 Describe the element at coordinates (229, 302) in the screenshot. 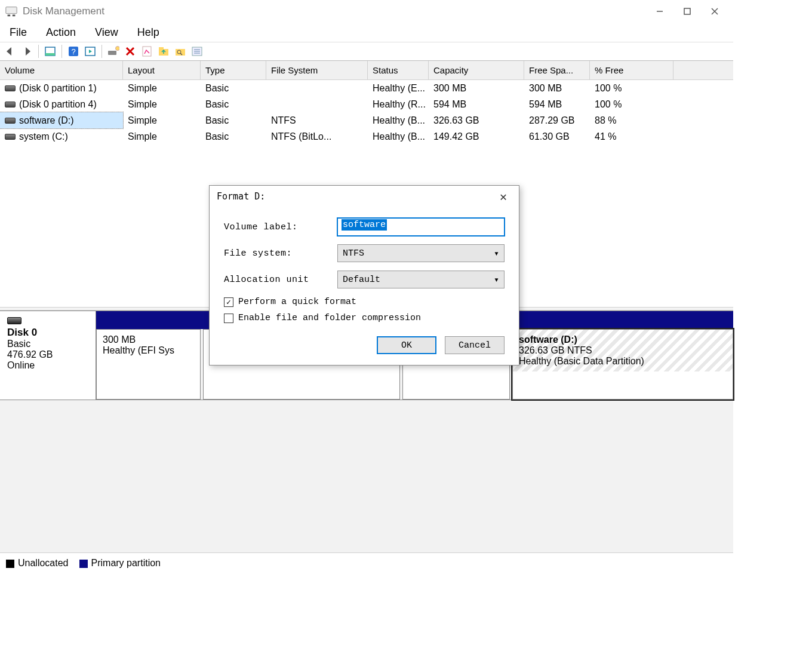

I see `quick-format-checkbox: ✓` at that location.